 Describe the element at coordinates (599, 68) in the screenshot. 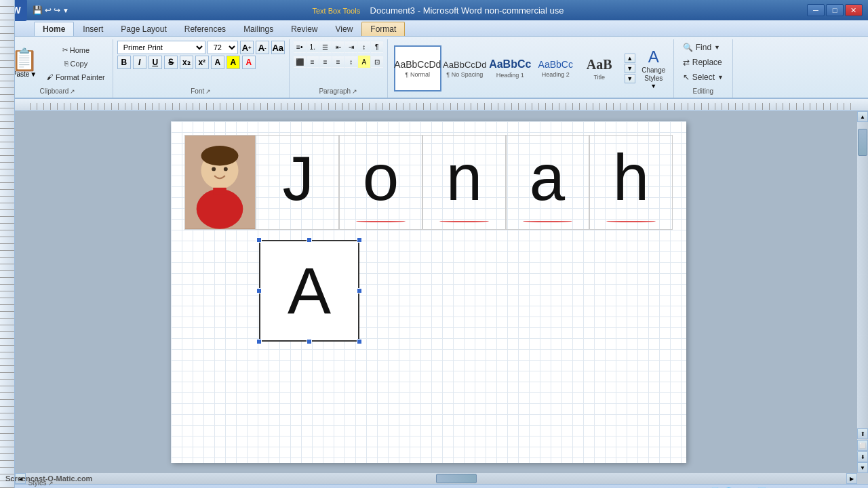

I see `style-title: AaB Title` at that location.